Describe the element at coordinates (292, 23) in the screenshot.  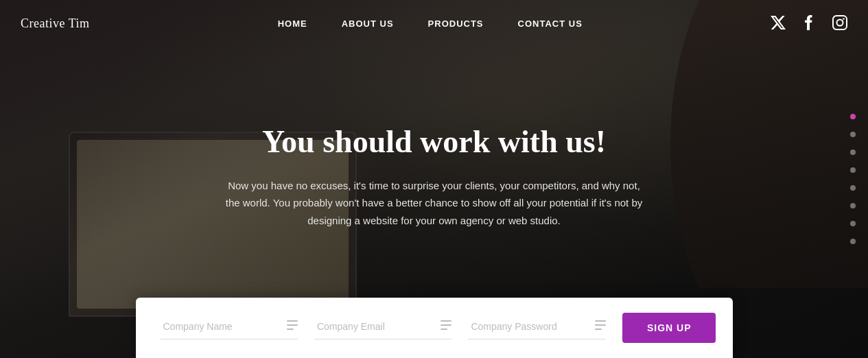
I see `nav-link-home: HOME` at that location.